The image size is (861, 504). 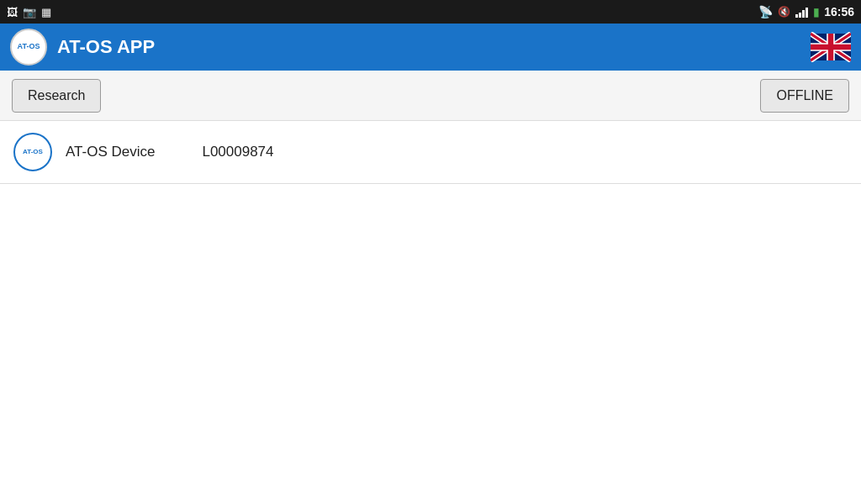 I want to click on camera-icon: 📷, so click(x=29, y=12).